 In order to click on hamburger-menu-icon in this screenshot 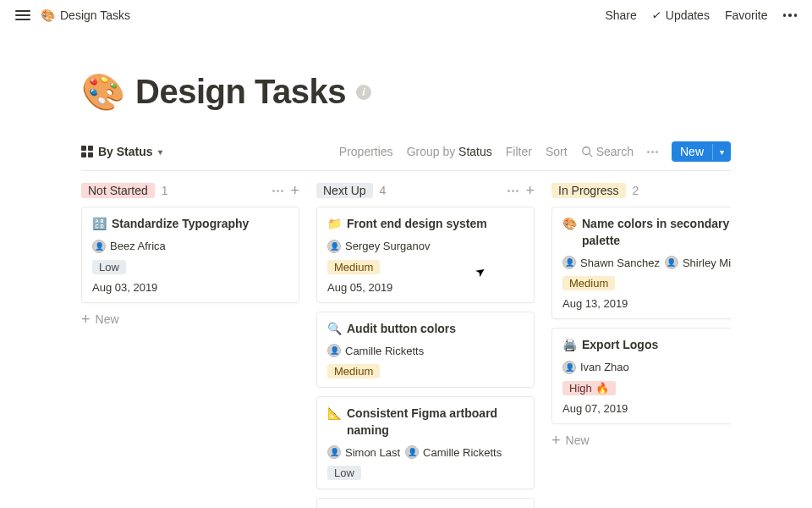, I will do `click(23, 15)`.